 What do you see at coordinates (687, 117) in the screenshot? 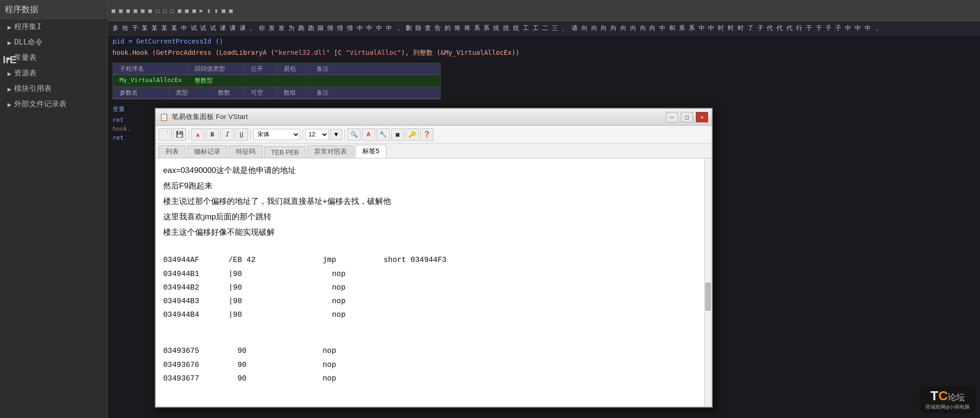
I see `maximize-button: □` at bounding box center [687, 117].